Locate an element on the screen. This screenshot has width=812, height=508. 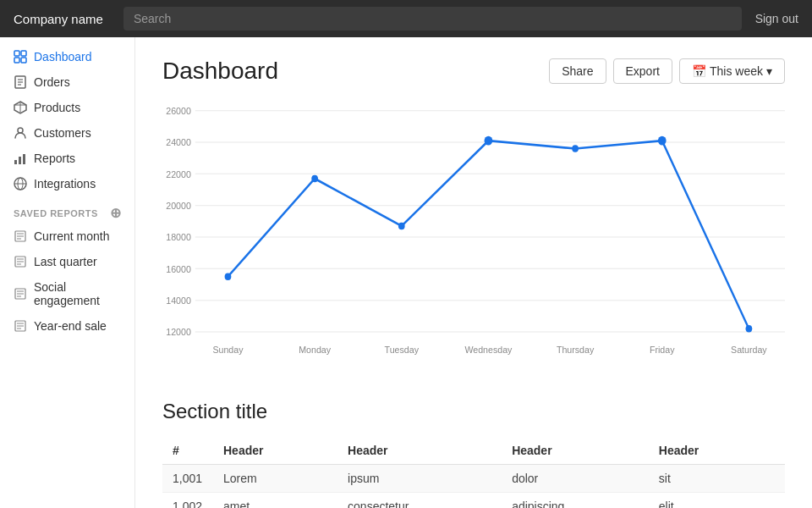
table-head: #HeaderHeaderHeaderHeader is located at coordinates (474, 450).